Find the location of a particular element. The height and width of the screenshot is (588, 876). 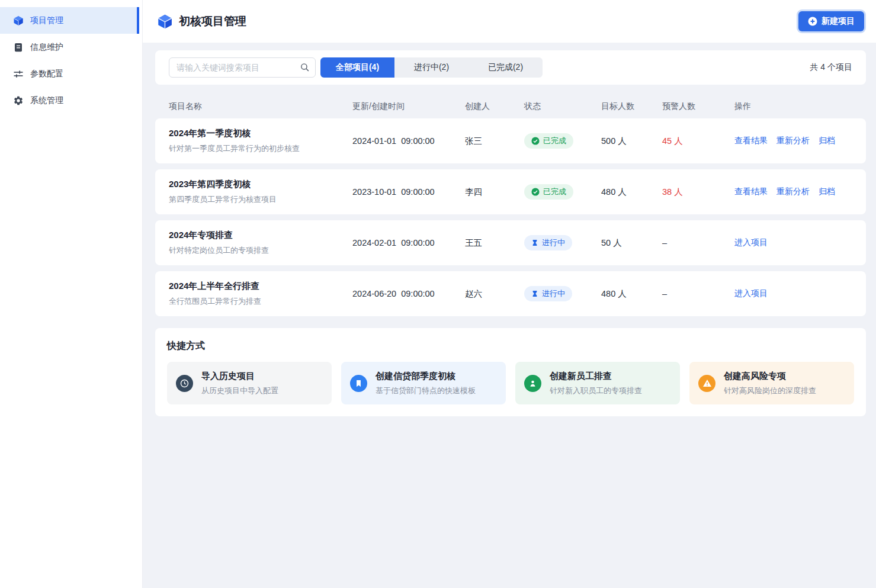

page-title: 初核项目管理 is located at coordinates (213, 21).